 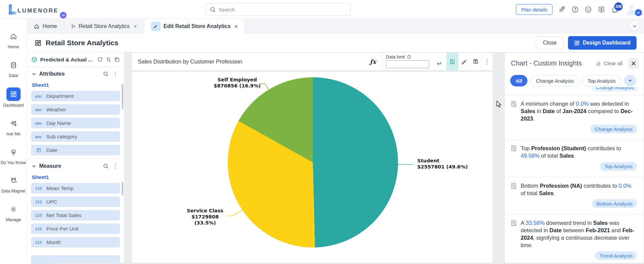 I want to click on insight-type-badge: Bottom Analysis, so click(x=614, y=204).